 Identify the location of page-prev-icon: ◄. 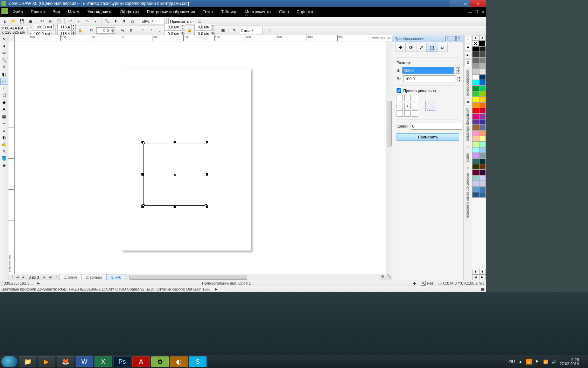
(23, 277).